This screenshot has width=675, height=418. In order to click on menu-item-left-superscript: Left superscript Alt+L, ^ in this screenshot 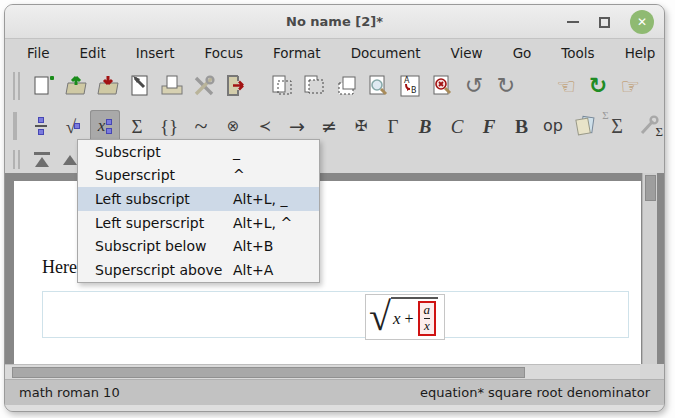, I will do `click(198, 223)`.